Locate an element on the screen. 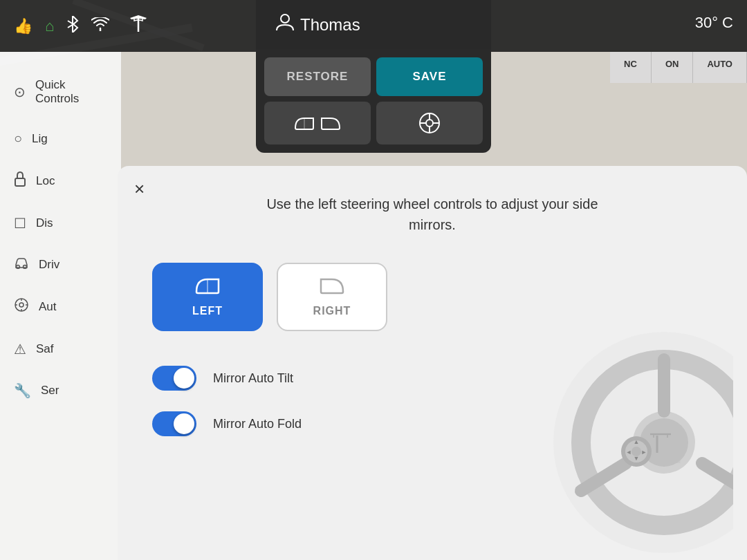 The height and width of the screenshot is (560, 747). auto-tilt-toggle is located at coordinates (174, 378).